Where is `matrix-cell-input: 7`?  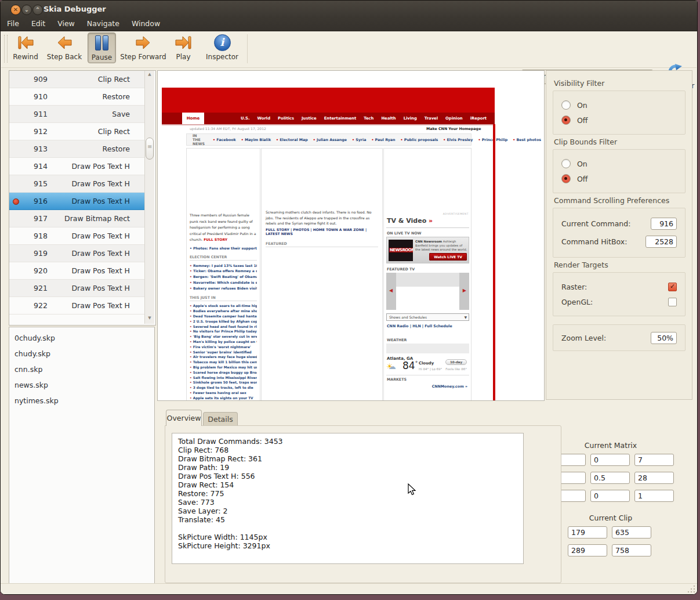 matrix-cell-input: 7 is located at coordinates (654, 460).